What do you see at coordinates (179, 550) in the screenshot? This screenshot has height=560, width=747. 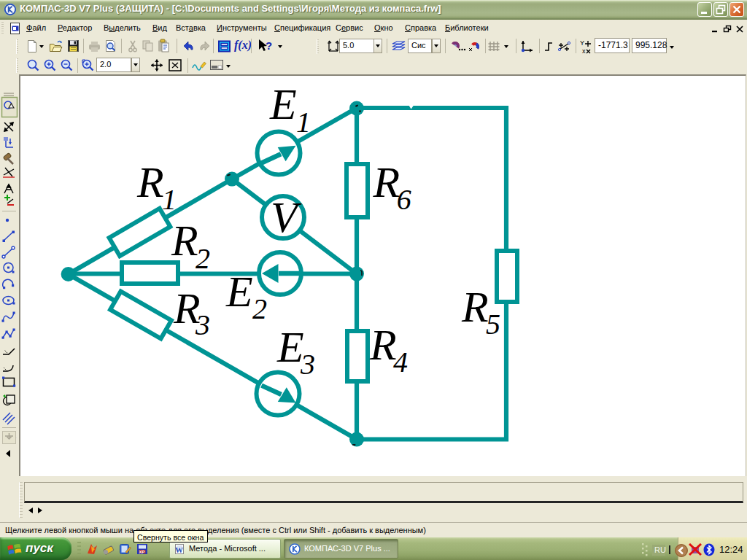 I see `svg-text: W` at bounding box center [179, 550].